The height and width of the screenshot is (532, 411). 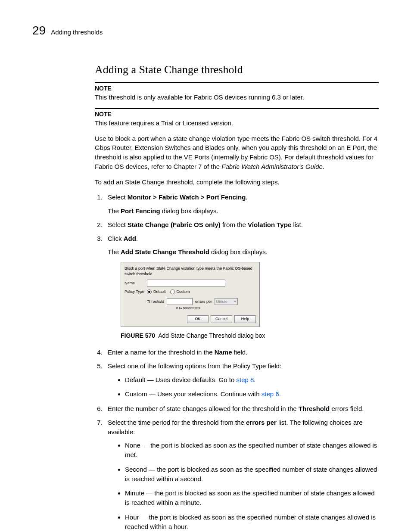 What do you see at coordinates (161, 352) in the screenshot?
I see `text: Enter a name for the threshold in the` at bounding box center [161, 352].